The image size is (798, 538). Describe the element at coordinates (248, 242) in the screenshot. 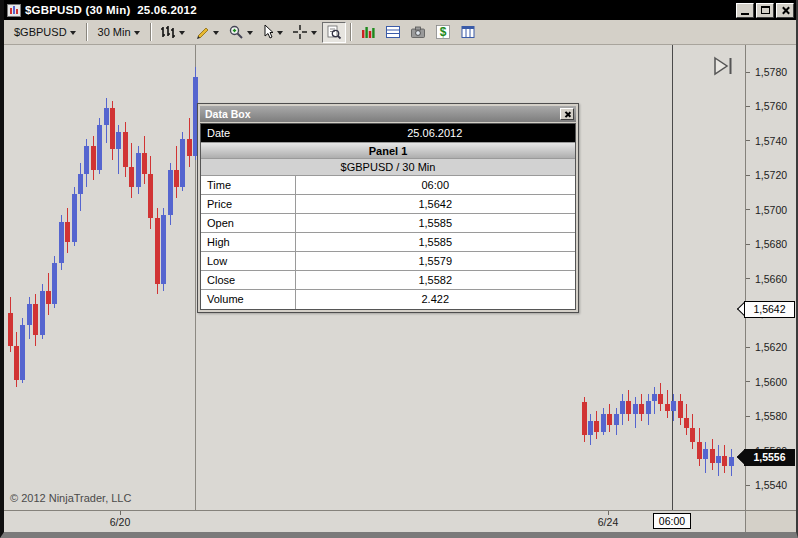

I see `field-label: High` at that location.